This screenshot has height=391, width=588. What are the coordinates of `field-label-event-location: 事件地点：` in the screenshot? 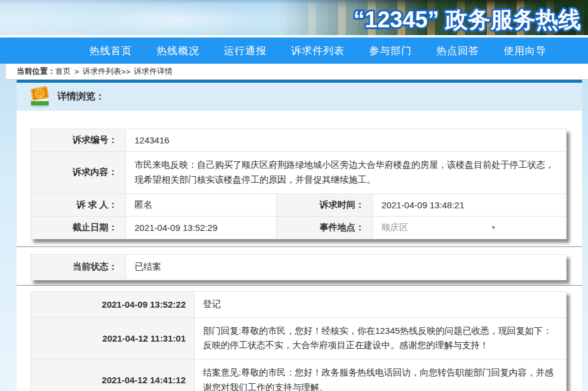 It's located at (325, 227).